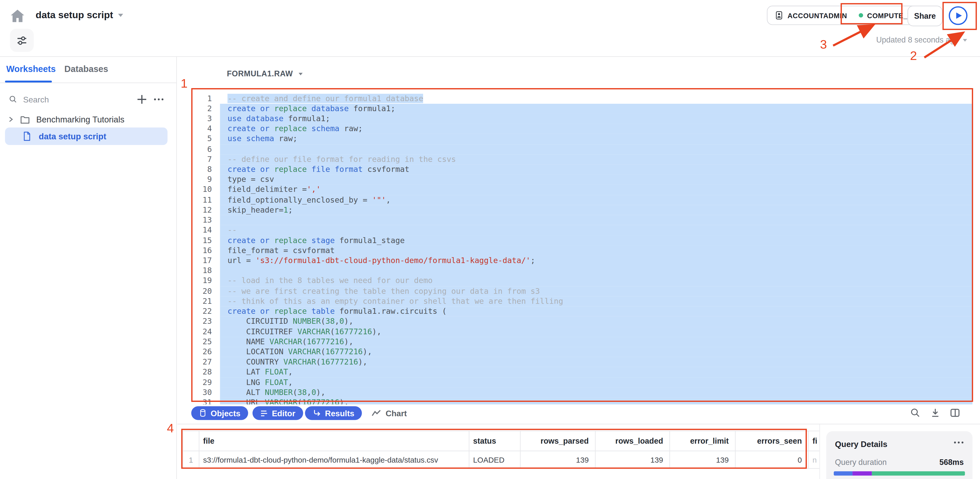  What do you see at coordinates (702, 441) in the screenshot?
I see `column-header: error_limit` at bounding box center [702, 441].